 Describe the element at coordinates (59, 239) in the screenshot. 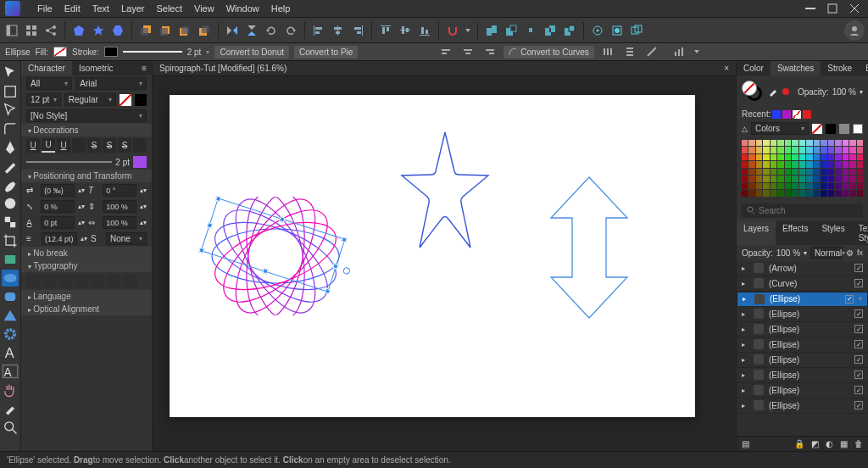

I see `leading-input: (12.4 pt)` at that location.